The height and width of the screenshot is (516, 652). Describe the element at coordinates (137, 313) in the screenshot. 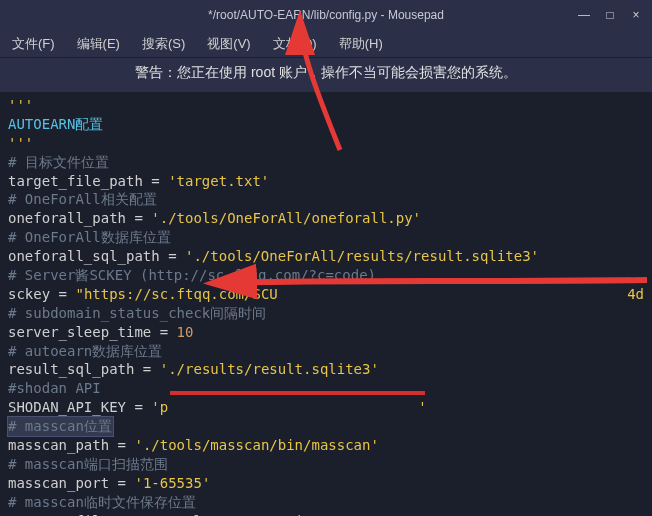

I see `code-comment: # subdomain_status_check间隔时间` at that location.